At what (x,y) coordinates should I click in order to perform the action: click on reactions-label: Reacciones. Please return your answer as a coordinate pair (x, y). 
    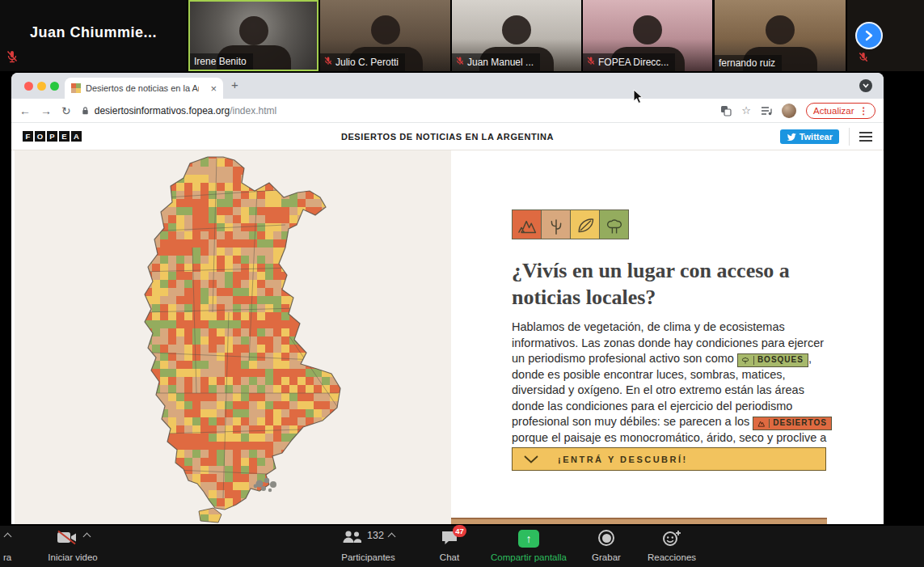
    Looking at the image, I should click on (672, 557).